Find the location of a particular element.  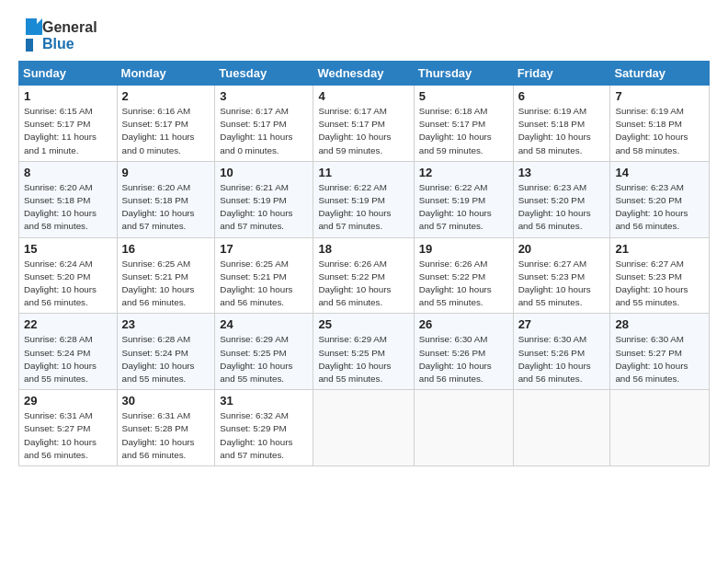

day-number: 11 is located at coordinates (363, 173).